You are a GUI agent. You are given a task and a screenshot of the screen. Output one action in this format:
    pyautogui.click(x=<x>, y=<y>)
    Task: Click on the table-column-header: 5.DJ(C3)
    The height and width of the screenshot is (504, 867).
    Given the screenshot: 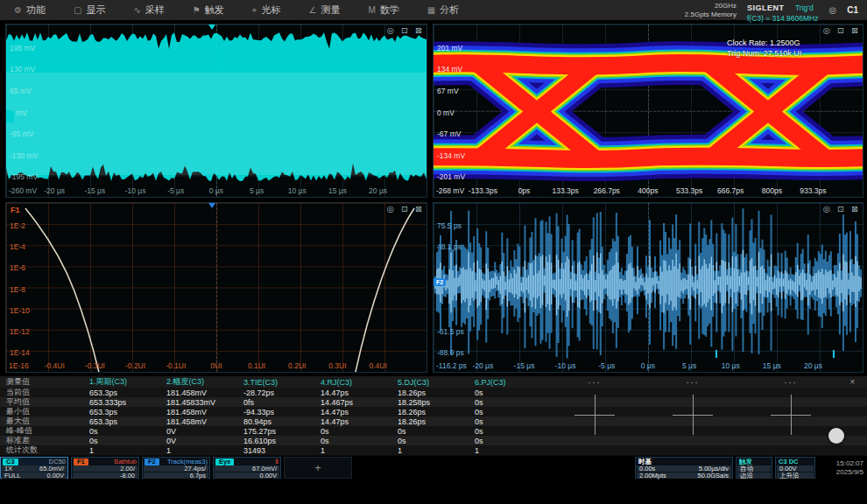 What is the action you would take?
    pyautogui.click(x=430, y=382)
    